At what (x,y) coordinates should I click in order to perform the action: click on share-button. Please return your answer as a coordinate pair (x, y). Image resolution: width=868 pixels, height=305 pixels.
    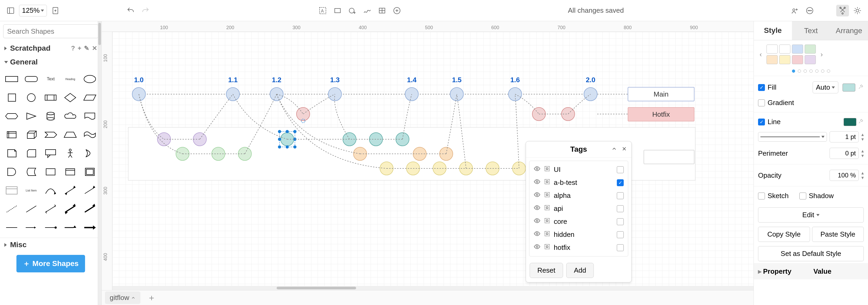
    Looking at the image, I should click on (795, 11).